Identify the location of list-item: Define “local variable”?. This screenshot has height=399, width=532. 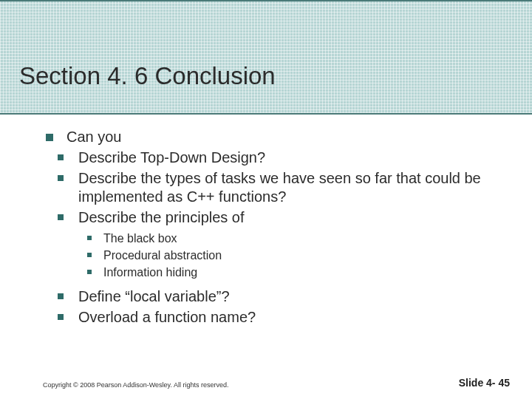
(284, 297).